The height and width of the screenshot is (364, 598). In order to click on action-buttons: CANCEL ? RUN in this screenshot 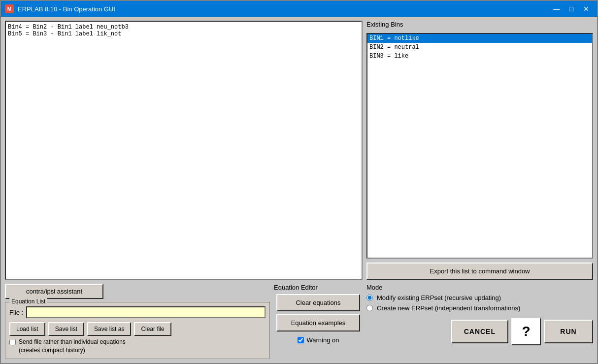, I will do `click(480, 331)`.